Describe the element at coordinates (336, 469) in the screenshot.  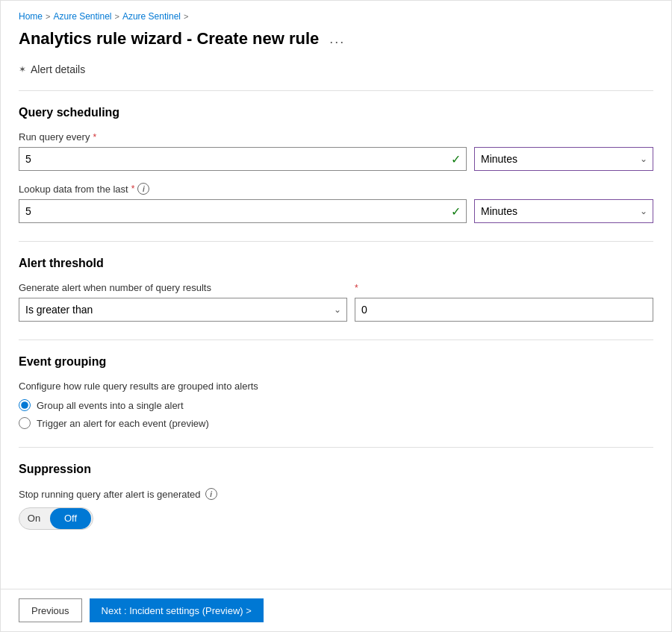
I see `suppression-title: Suppression` at that location.